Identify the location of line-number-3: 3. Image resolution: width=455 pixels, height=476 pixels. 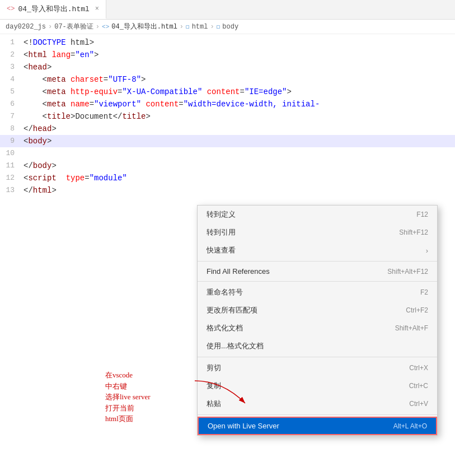
(12, 67).